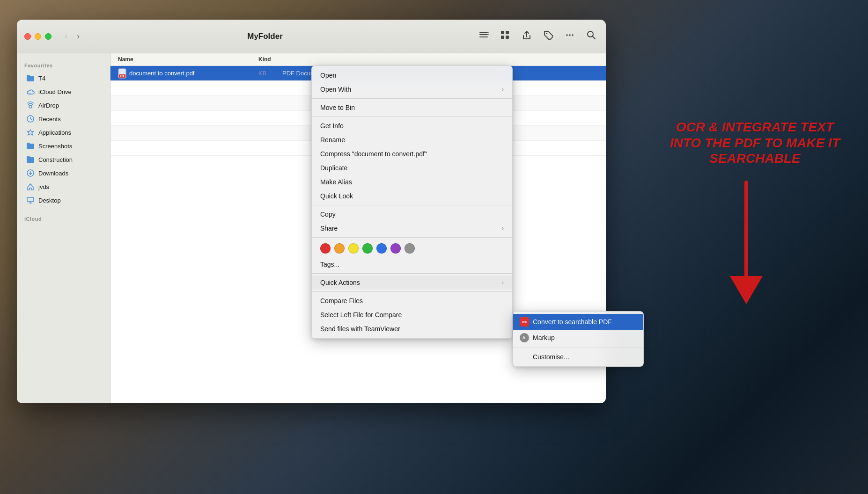 This screenshot has height=494, width=868. I want to click on sidebar-item-label: Applications, so click(55, 133).